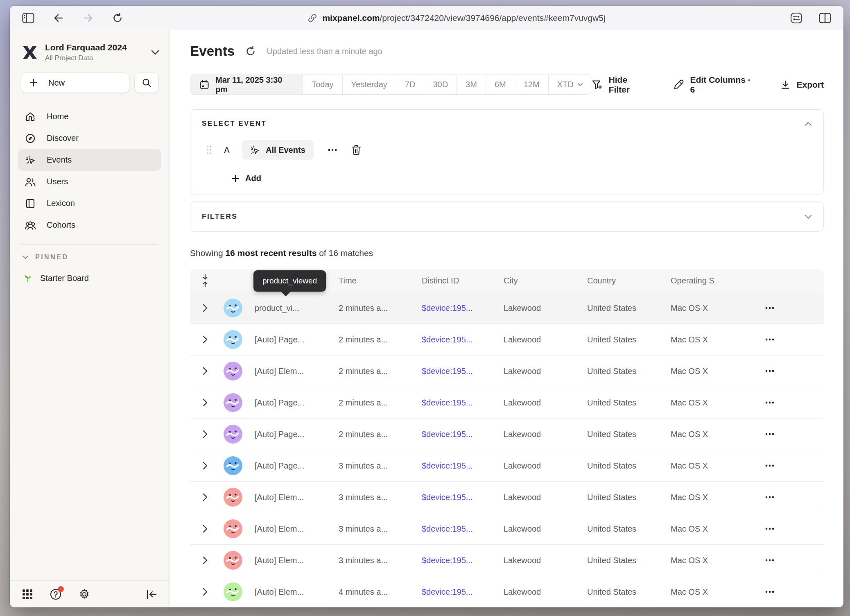 Image resolution: width=850 pixels, height=616 pixels. What do you see at coordinates (471, 84) in the screenshot?
I see `preset-3m: 3M` at bounding box center [471, 84].